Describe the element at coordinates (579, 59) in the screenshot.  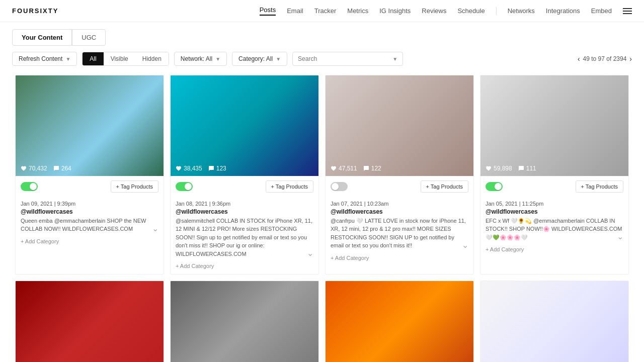
I see `prev-page-button: ‹` at that location.